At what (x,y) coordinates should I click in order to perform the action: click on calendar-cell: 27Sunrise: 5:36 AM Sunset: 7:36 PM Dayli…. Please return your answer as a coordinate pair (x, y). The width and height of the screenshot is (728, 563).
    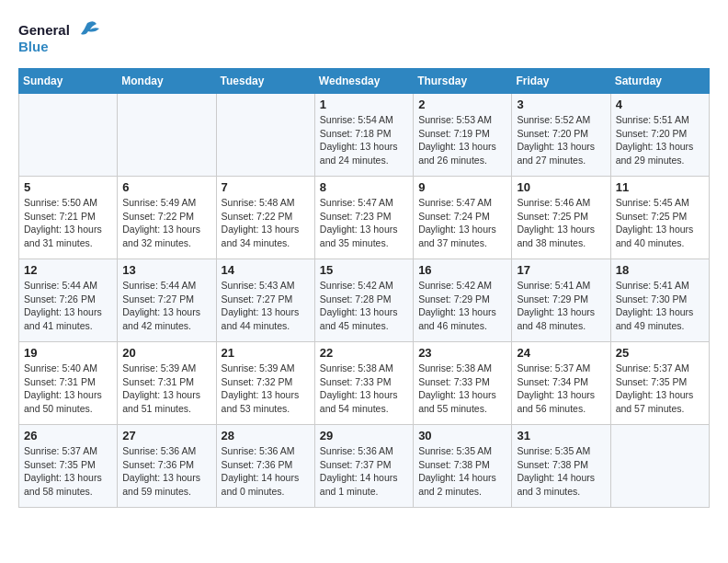
    Looking at the image, I should click on (167, 466).